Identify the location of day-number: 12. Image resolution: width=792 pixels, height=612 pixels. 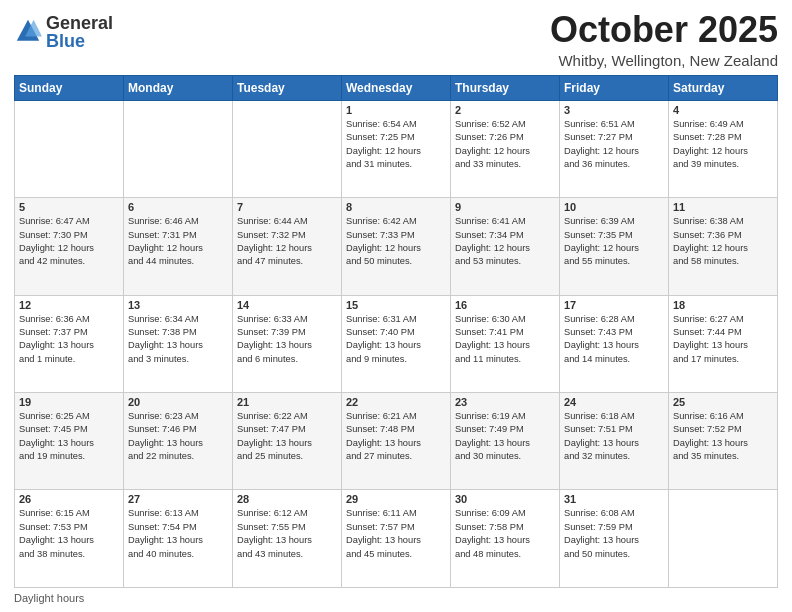
(69, 305).